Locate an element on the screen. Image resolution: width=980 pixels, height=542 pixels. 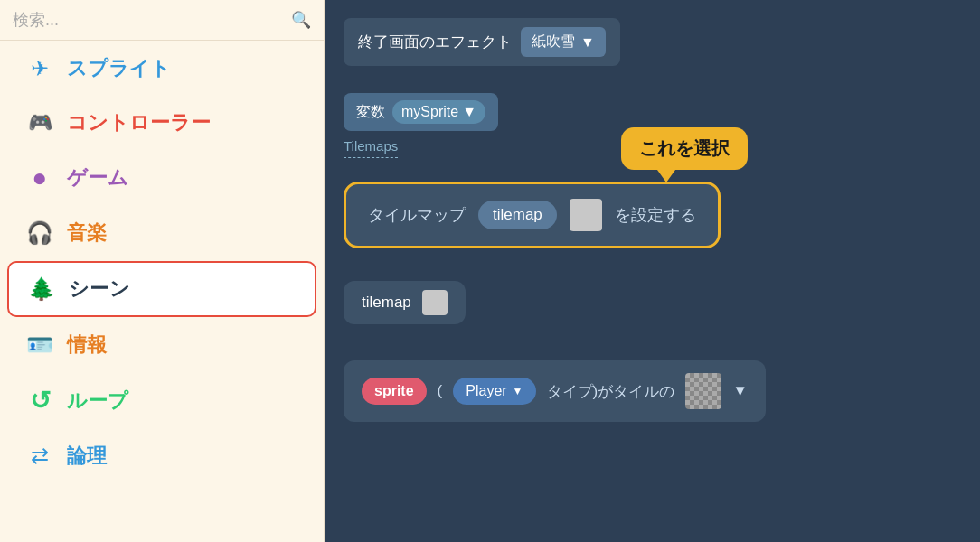
tilemap-small-label: tilemap is located at coordinates (387, 303).